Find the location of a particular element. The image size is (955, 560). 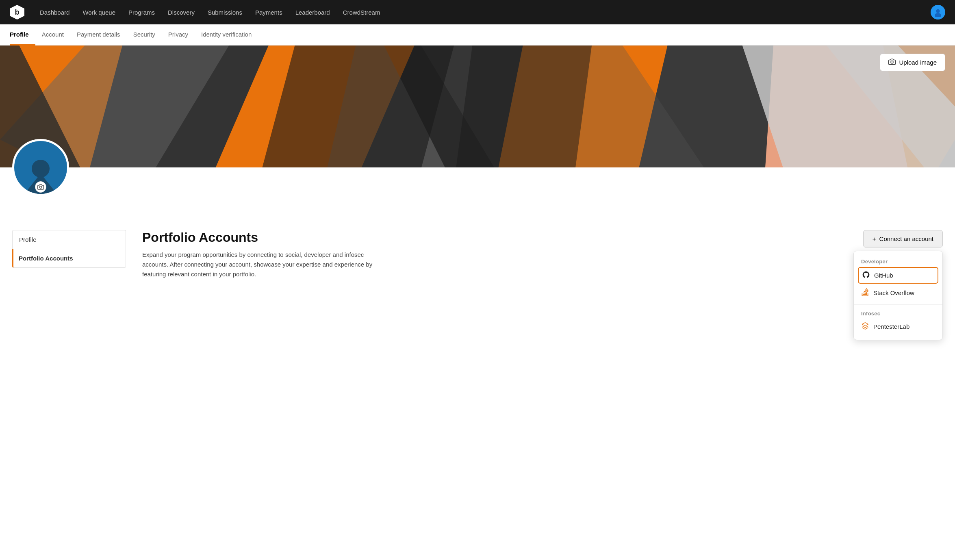

nav-item-work-queue: Work queue is located at coordinates (99, 12).